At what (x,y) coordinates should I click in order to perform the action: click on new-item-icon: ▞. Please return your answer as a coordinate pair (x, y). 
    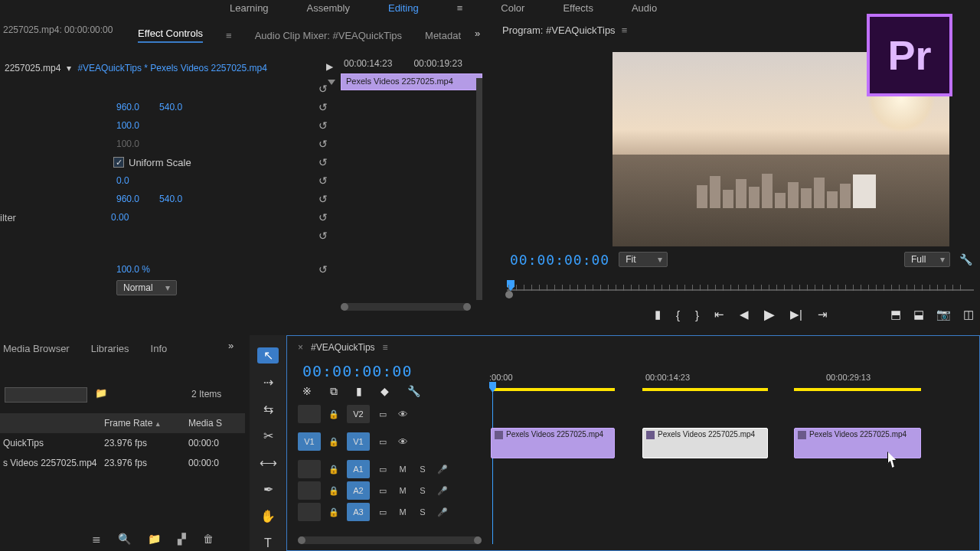
    Looking at the image, I should click on (182, 539).